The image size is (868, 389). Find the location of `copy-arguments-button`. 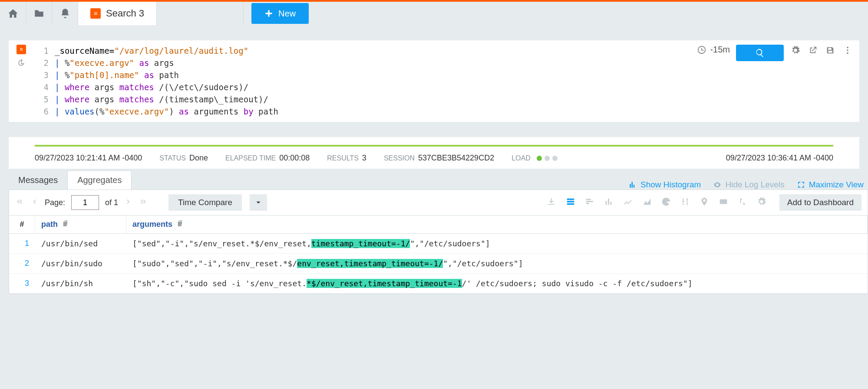

copy-arguments-button is located at coordinates (180, 225).